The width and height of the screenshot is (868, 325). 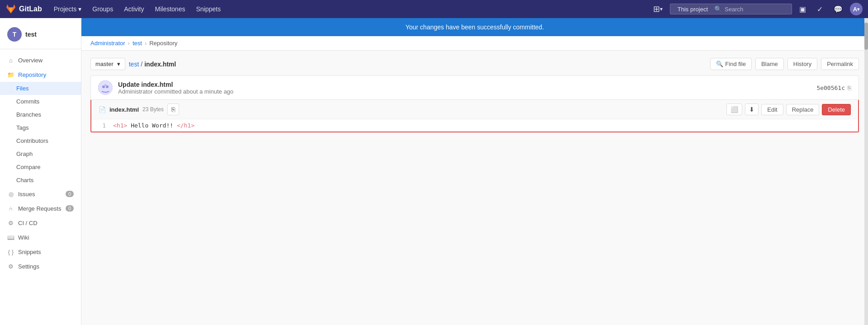 What do you see at coordinates (108, 43) in the screenshot?
I see `breadcrumb-administrator: Administrator` at bounding box center [108, 43].